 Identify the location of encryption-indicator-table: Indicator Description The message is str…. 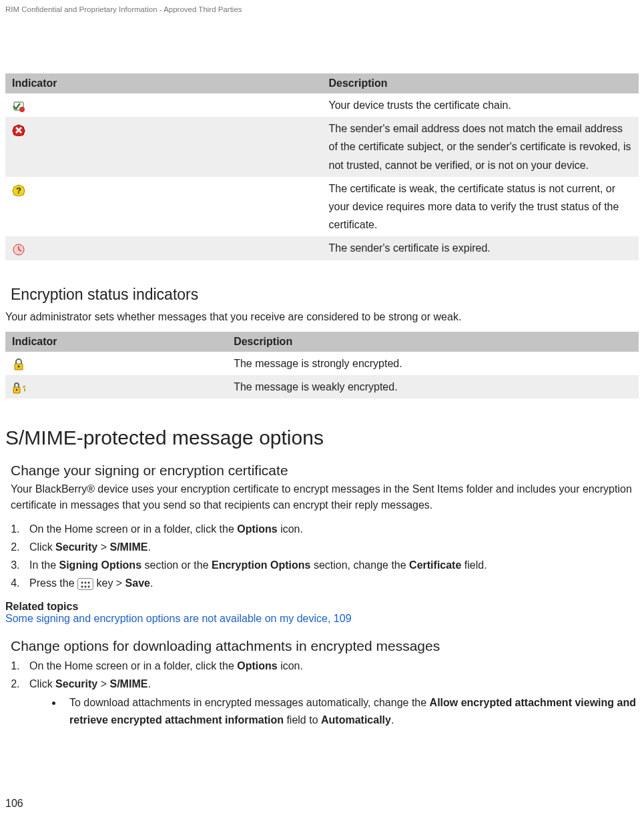
(322, 365).